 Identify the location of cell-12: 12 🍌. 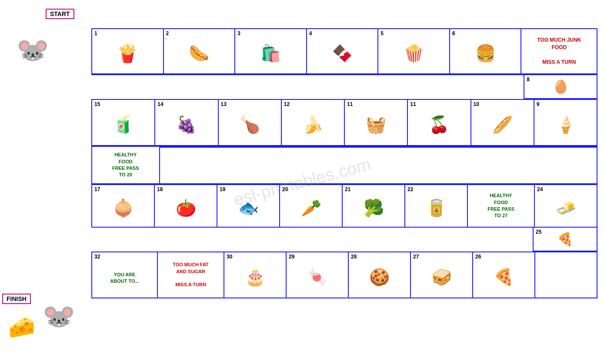
(313, 123).